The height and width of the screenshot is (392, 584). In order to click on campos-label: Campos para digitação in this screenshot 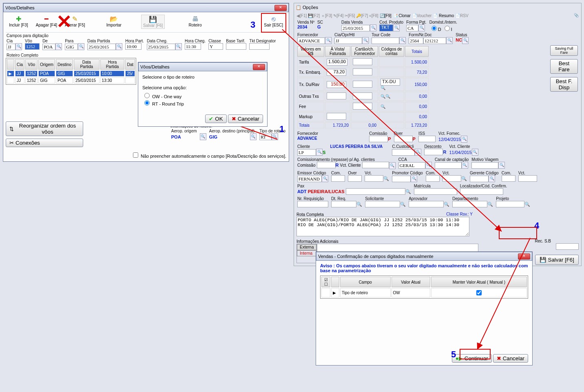, I will do `click(146, 36)`.